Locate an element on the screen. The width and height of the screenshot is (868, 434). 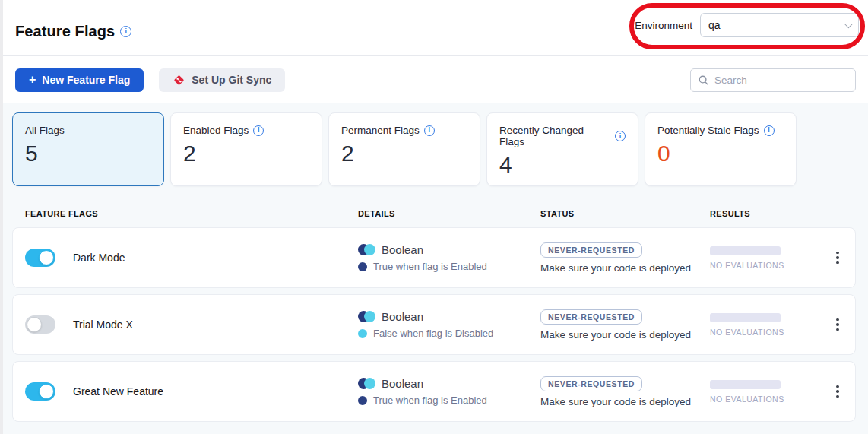
title-info-icon is located at coordinates (126, 32).